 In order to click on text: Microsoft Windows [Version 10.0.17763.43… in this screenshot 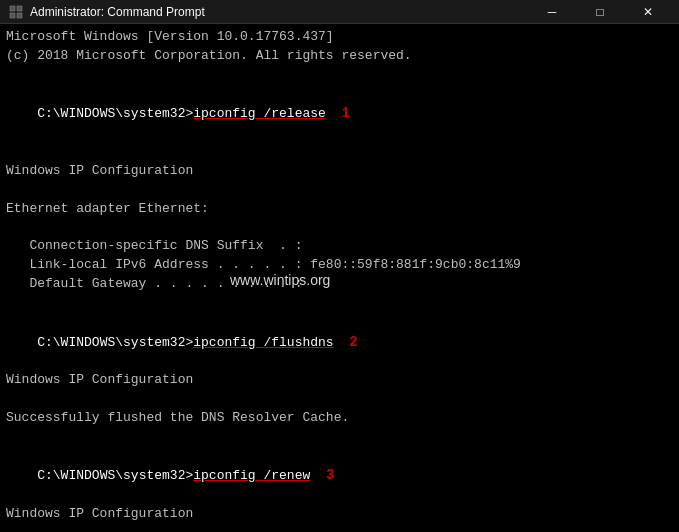, I will do `click(170, 36)`.